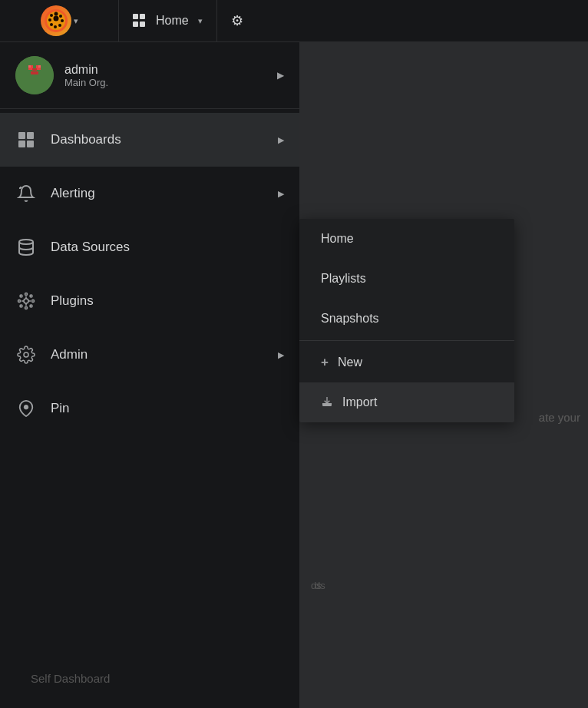 Image resolution: width=588 pixels, height=708 pixels. I want to click on logo-button: ▾, so click(60, 22).